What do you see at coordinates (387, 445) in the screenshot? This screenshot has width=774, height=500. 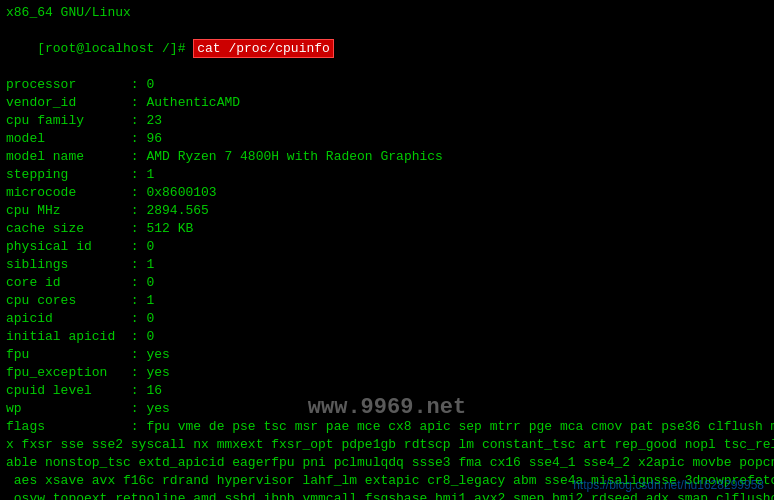 I see `line-flags-2: x fxsr sse sse2 syscall nx mmxext fxsr_o…` at bounding box center [387, 445].